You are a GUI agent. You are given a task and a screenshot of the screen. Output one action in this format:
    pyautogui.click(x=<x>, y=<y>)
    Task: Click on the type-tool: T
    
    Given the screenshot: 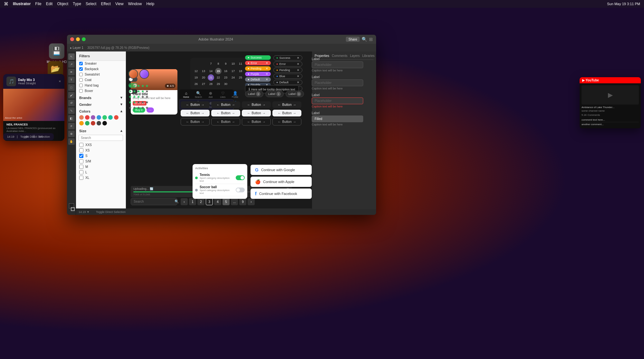 What is the action you would take?
    pyautogui.click(x=71, y=80)
    